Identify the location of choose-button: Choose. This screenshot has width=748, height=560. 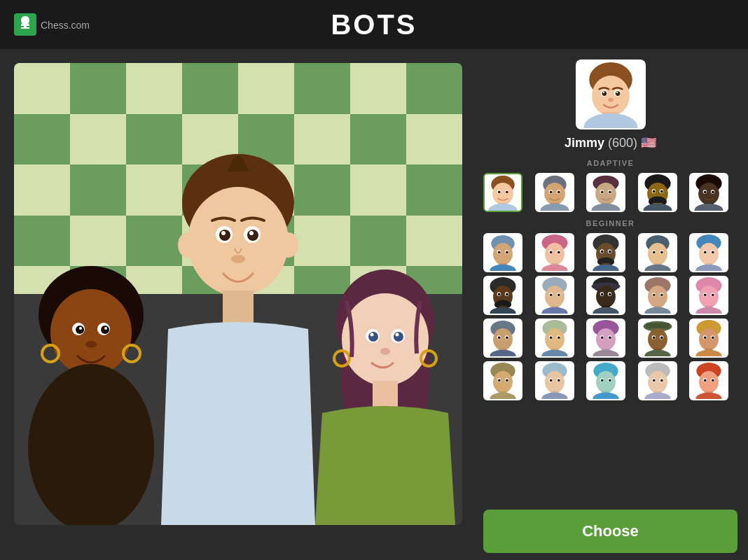
(611, 531).